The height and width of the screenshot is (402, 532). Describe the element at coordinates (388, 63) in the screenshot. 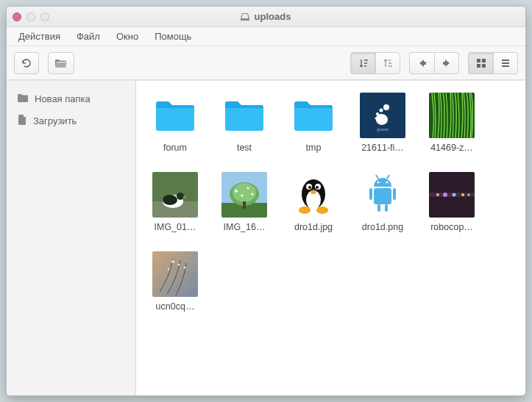

I see `sort-desc-icon` at that location.